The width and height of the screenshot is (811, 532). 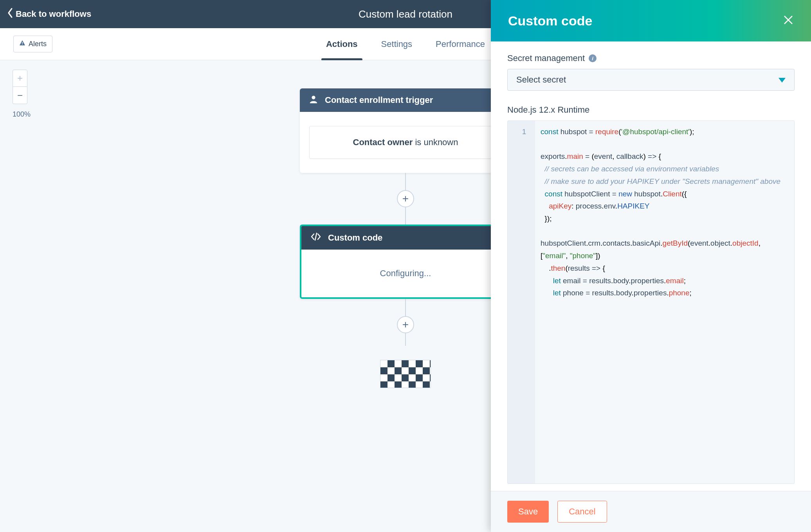 I want to click on alerts-label: Alerts, so click(x=38, y=44).